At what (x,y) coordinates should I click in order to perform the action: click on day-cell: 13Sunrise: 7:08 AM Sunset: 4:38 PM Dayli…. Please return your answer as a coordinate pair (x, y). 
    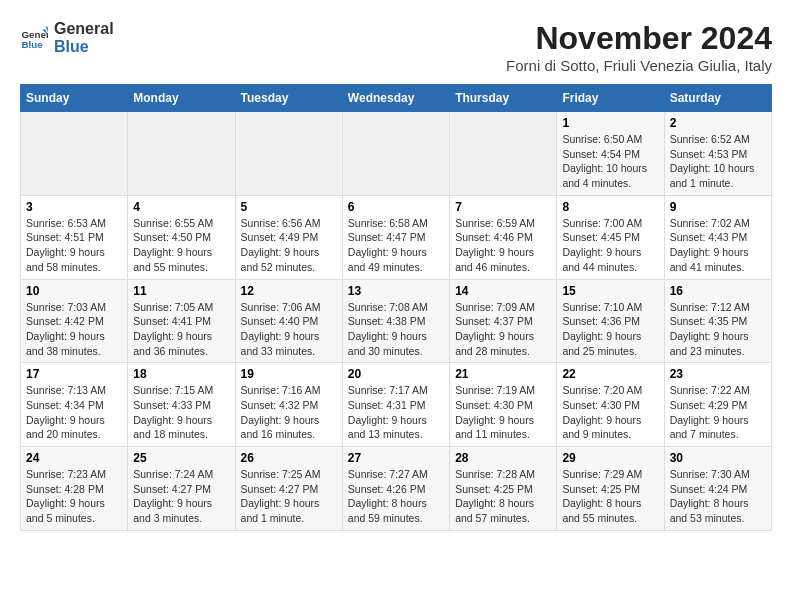
    Looking at the image, I should click on (396, 321).